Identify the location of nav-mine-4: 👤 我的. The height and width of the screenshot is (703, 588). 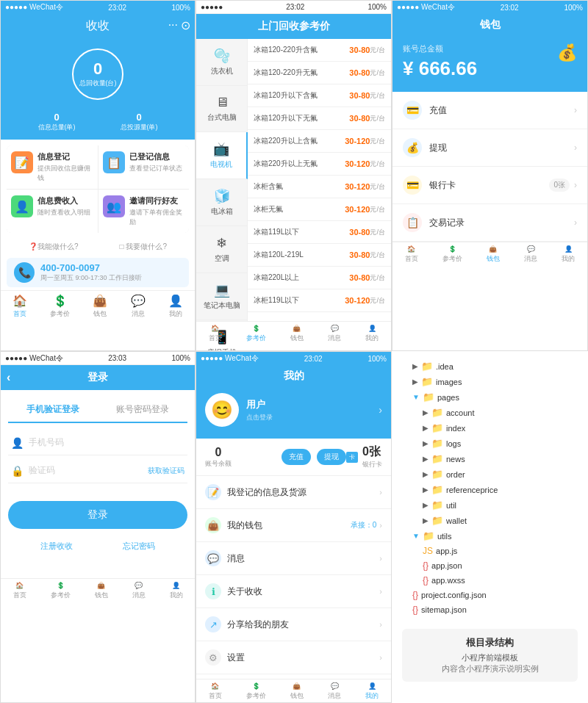
(176, 591).